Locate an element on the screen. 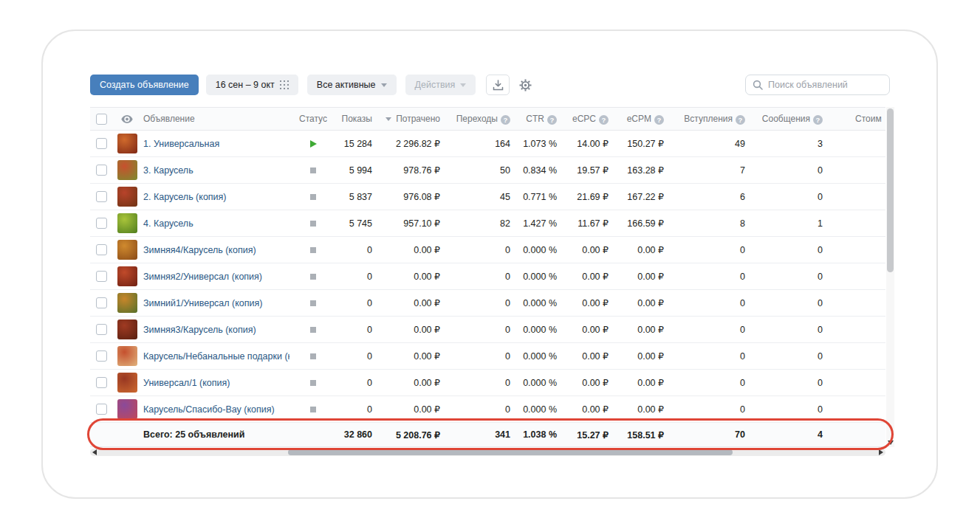 The height and width of the screenshot is (532, 980). status-filter-dropdown: Все активные is located at coordinates (352, 85).